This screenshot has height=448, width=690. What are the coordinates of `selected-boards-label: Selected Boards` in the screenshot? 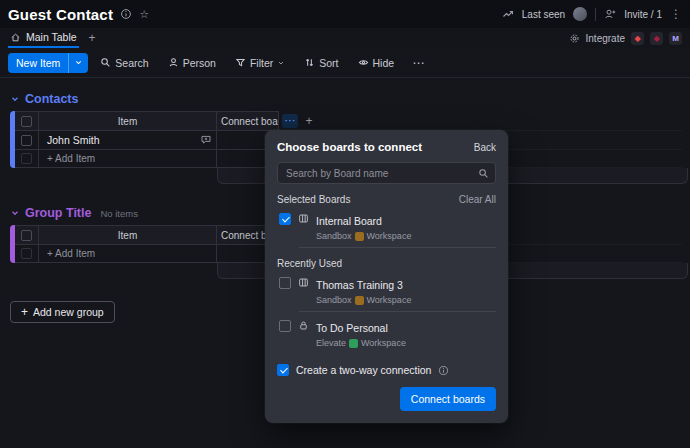 It's located at (314, 200).